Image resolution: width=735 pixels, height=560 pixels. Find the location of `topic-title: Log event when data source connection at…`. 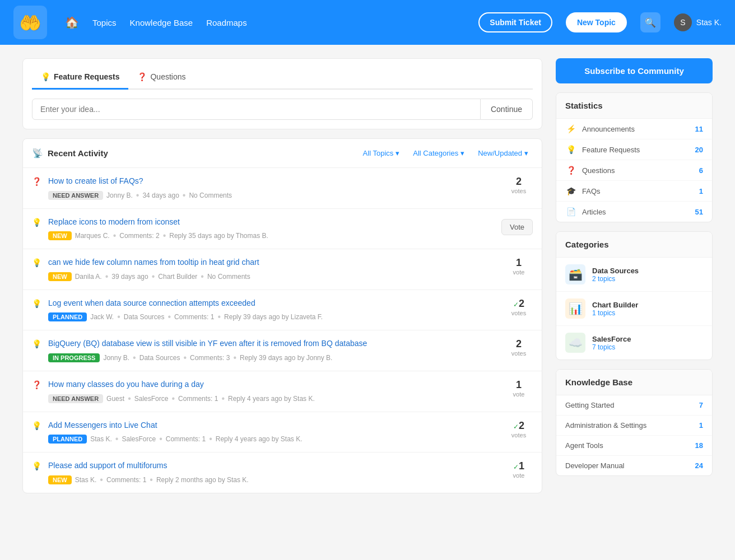

topic-title: Log event when data source connection at… is located at coordinates (273, 304).